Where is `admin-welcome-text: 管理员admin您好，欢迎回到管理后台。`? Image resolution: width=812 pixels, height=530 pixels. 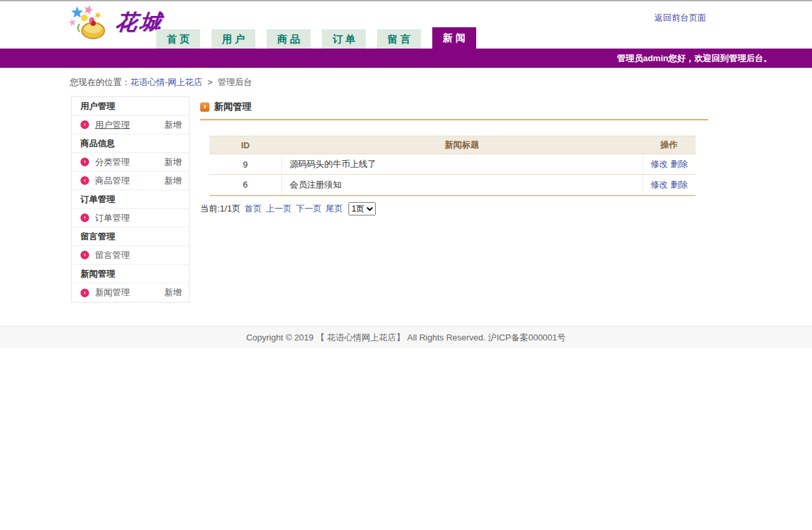 admin-welcome-text: 管理员admin您好，欢迎回到管理后台。 is located at coordinates (694, 59).